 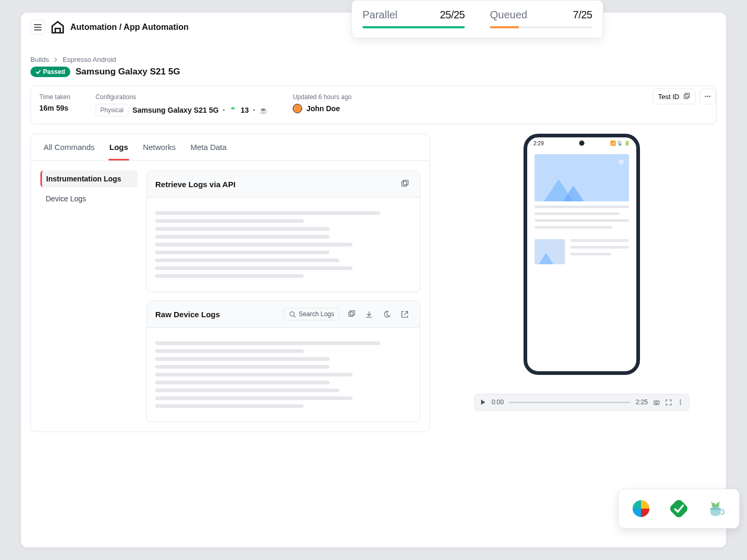 What do you see at coordinates (483, 402) in the screenshot?
I see `play-icon` at bounding box center [483, 402].